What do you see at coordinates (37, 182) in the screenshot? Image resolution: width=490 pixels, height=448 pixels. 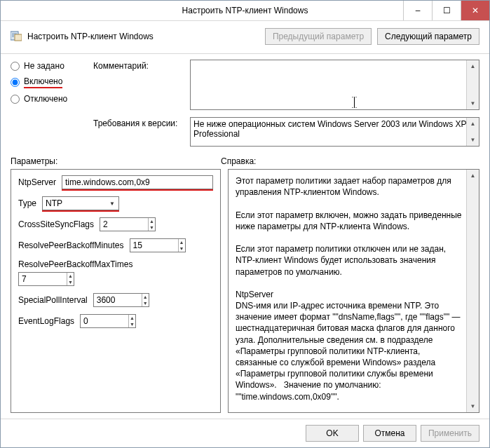 I see `param-ntpserver-label: NtpServer` at bounding box center [37, 182].